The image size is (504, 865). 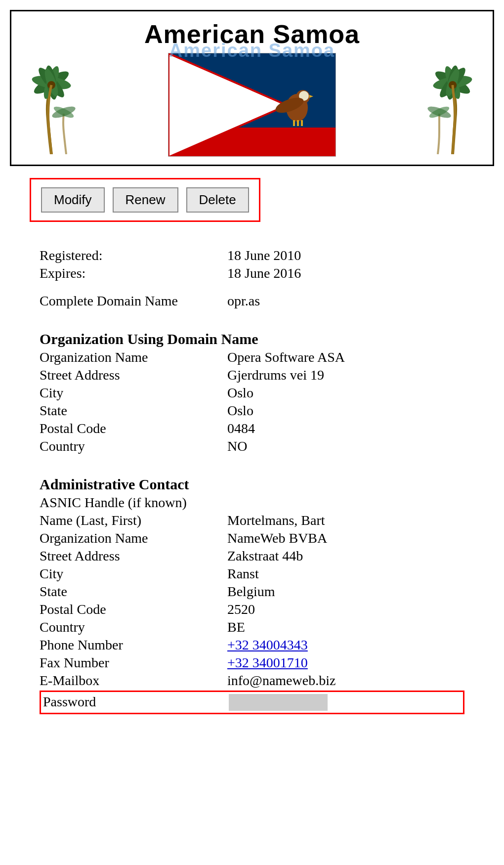 What do you see at coordinates (252, 681) in the screenshot?
I see `admin-field-row: E-Mailboxinfo@nameweb.biz` at bounding box center [252, 681].